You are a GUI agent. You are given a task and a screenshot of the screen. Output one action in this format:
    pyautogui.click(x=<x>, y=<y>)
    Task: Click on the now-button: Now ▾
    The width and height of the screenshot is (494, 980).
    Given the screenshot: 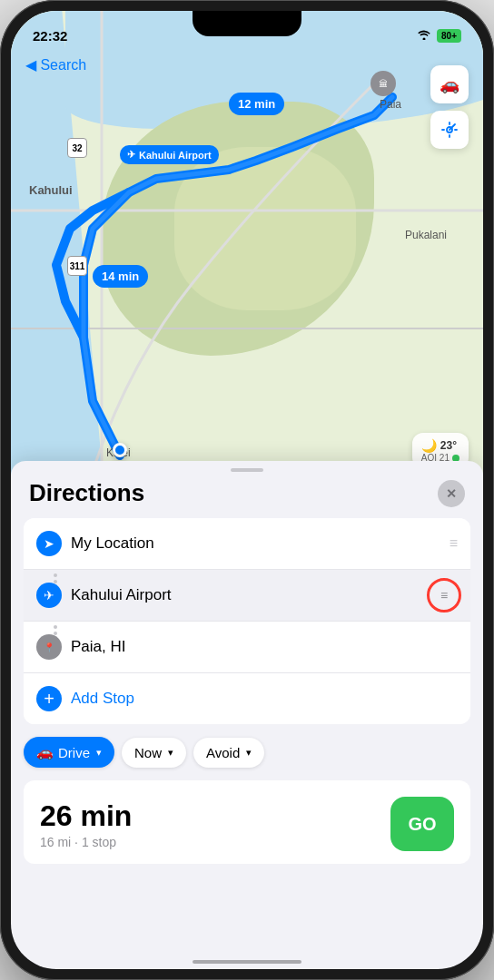 What is the action you would take?
    pyautogui.click(x=154, y=753)
    